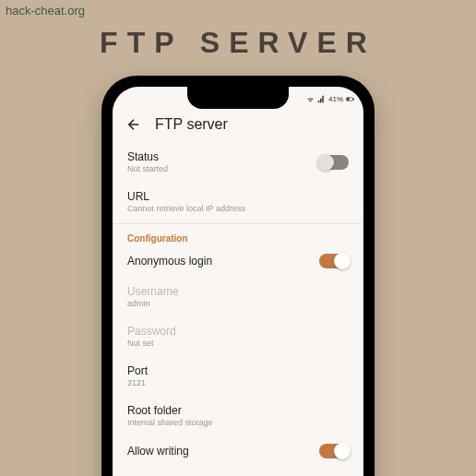 This screenshot has height=476, width=476. I want to click on url-title: URL, so click(186, 196).